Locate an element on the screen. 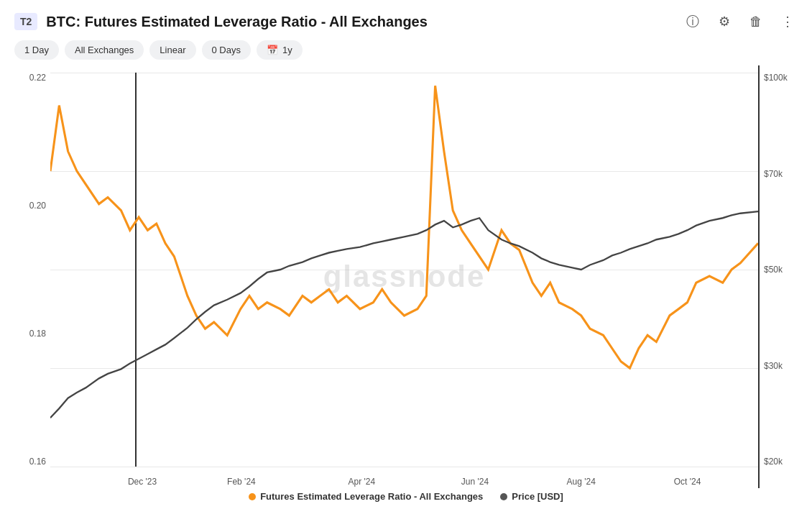  toolbar: 1 Day All Exchanges Linear 0 Days 📅 1y is located at coordinates (406, 50).